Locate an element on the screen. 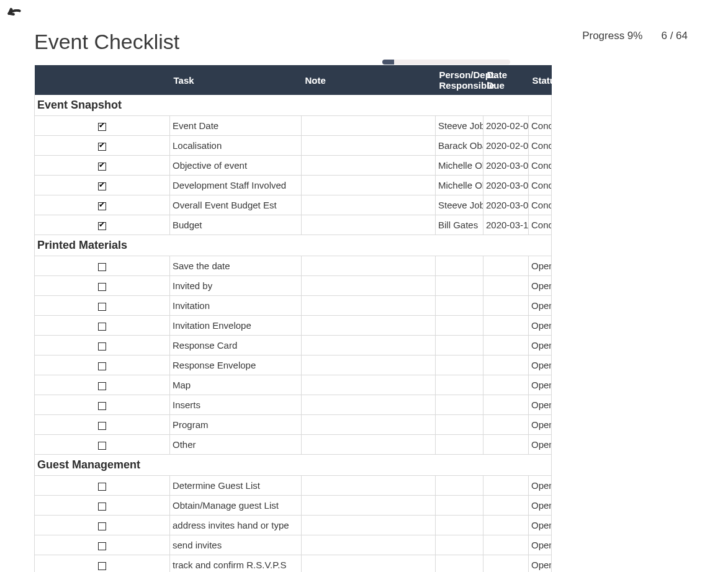 This screenshot has width=728, height=572. table-row: Response EnvelopeOpened is located at coordinates (293, 365).